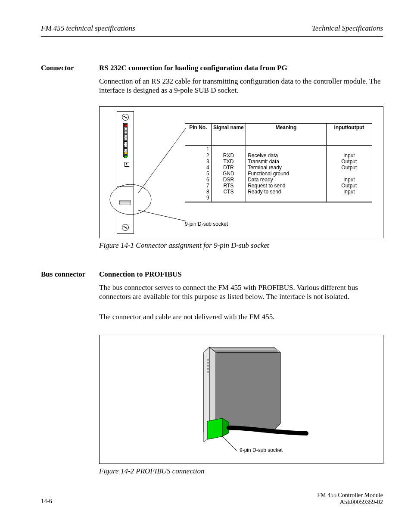 The height and width of the screenshot is (532, 411). Describe the element at coordinates (193, 68) in the screenshot. I see `section-title: RS 232C connection for loading configura…` at that location.